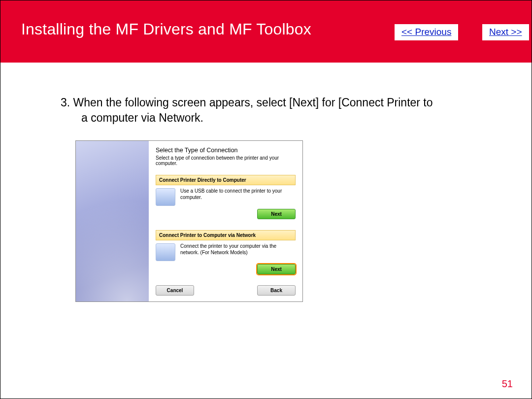  Describe the element at coordinates (276, 214) in the screenshot. I see `option-usb-next-button: Next` at that location.